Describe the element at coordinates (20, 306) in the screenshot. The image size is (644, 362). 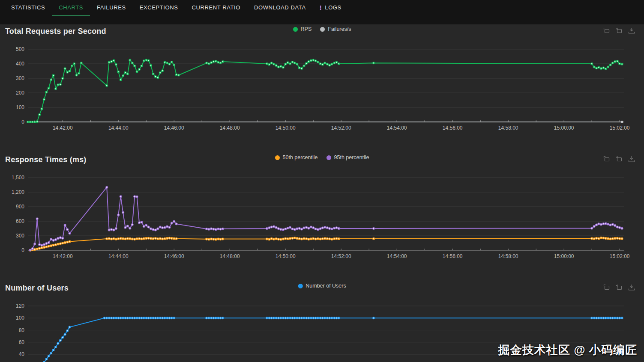
I see `svg-text: 120` at that location.